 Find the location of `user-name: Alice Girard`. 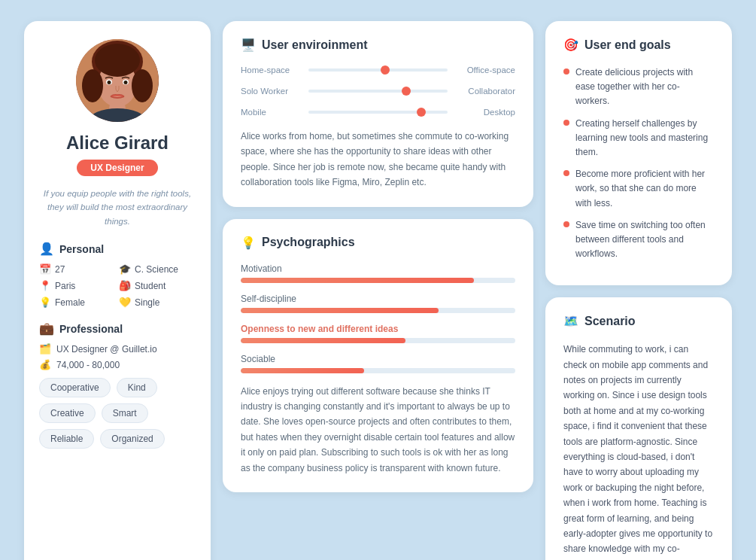

user-name: Alice Girard is located at coordinates (117, 143).